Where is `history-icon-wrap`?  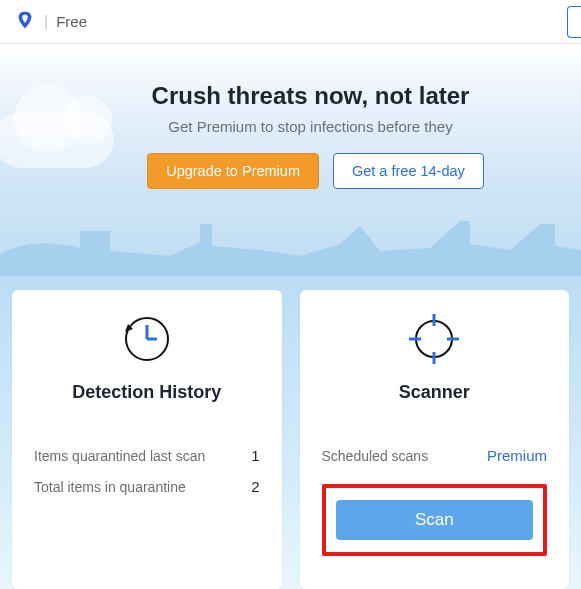 history-icon-wrap is located at coordinates (147, 341).